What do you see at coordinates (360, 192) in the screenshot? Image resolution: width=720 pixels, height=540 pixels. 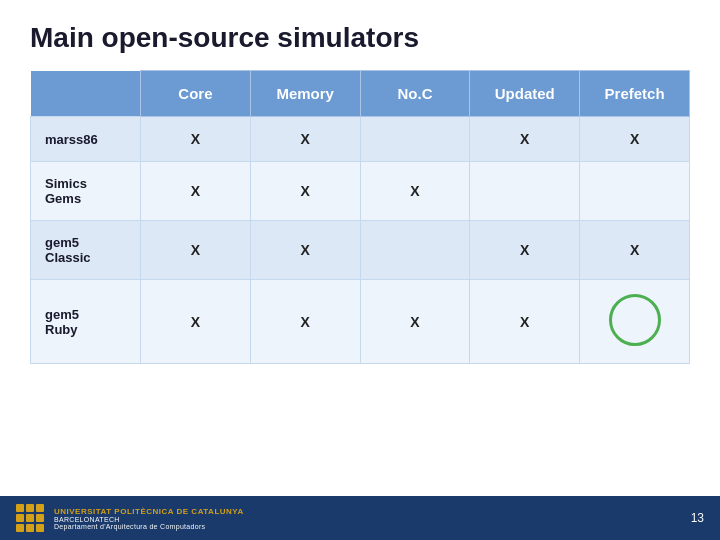 I see `table-row: Simics GemsXXX` at bounding box center [360, 192].